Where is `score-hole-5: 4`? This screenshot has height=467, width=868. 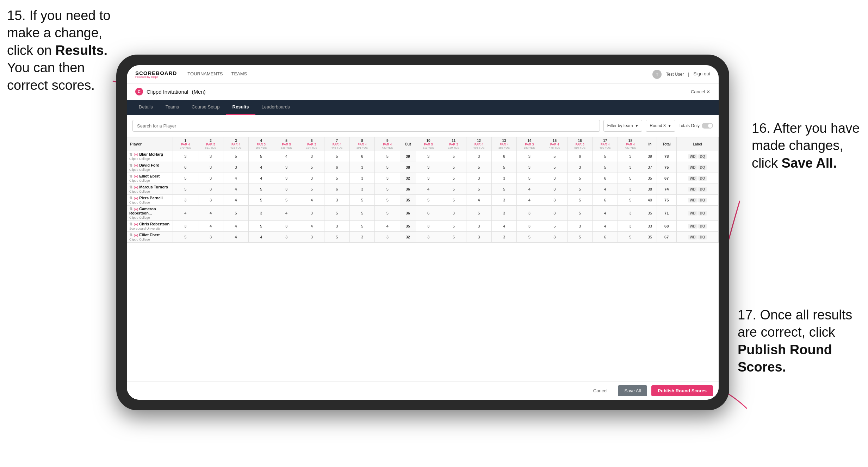
score-hole-5: 4 is located at coordinates (286, 213).